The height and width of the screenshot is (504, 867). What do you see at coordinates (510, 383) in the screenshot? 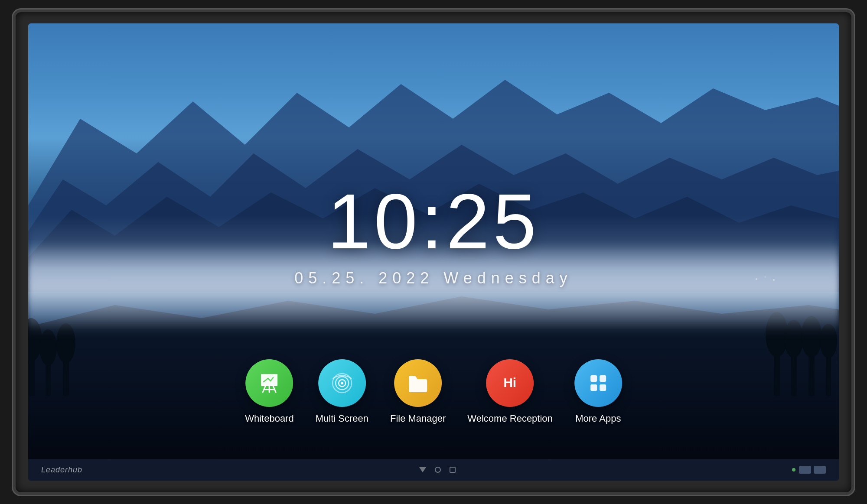
I see `welcome-icon: Hi` at bounding box center [510, 383].